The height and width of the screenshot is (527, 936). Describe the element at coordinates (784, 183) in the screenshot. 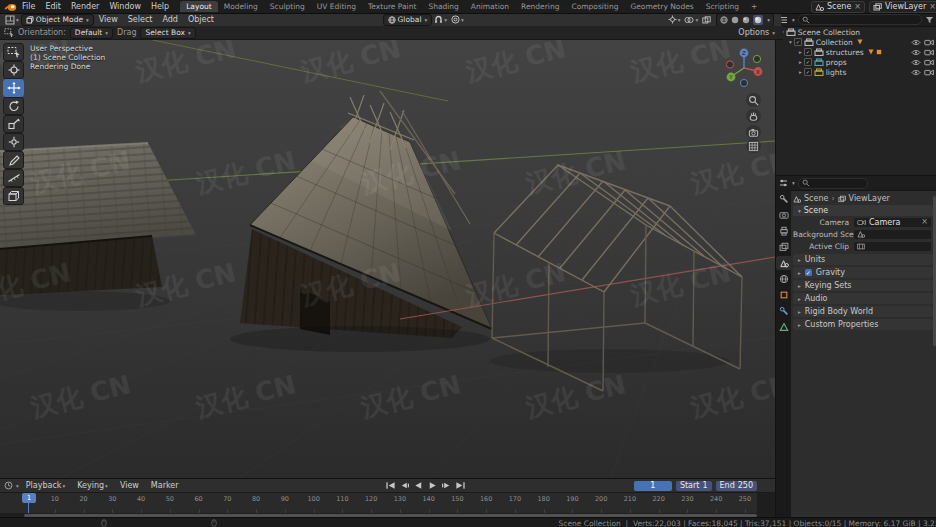

I see `properties-editor-icon` at that location.